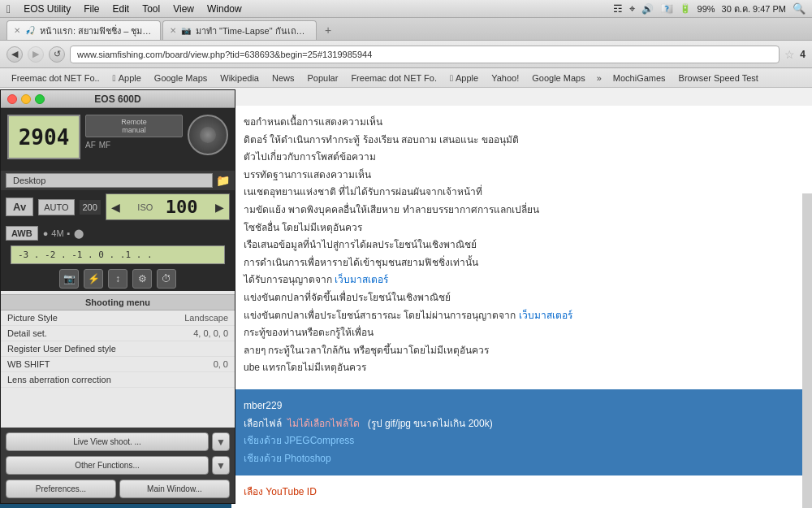 This screenshot has height=508, width=812. What do you see at coordinates (55, 78) in the screenshot?
I see `bookmark-freemac: Freemac dot NET Fo..` at bounding box center [55, 78].